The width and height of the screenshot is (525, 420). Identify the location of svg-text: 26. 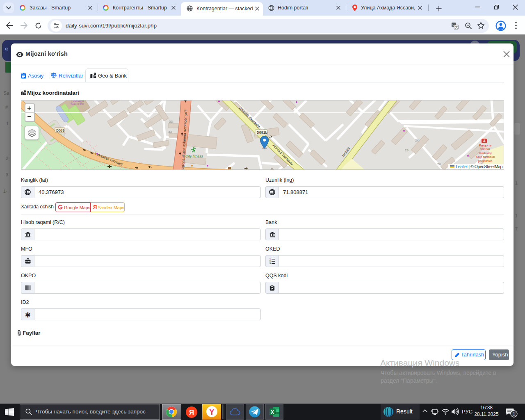
(439, 164).